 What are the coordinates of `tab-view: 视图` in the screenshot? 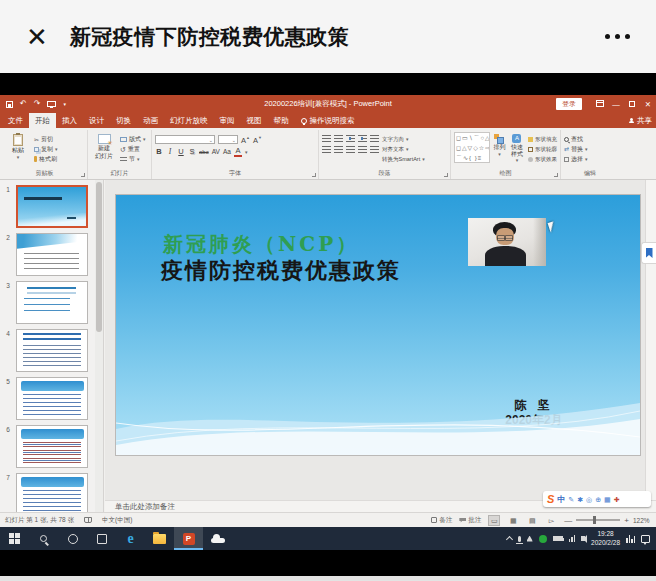 It's located at (254, 120).